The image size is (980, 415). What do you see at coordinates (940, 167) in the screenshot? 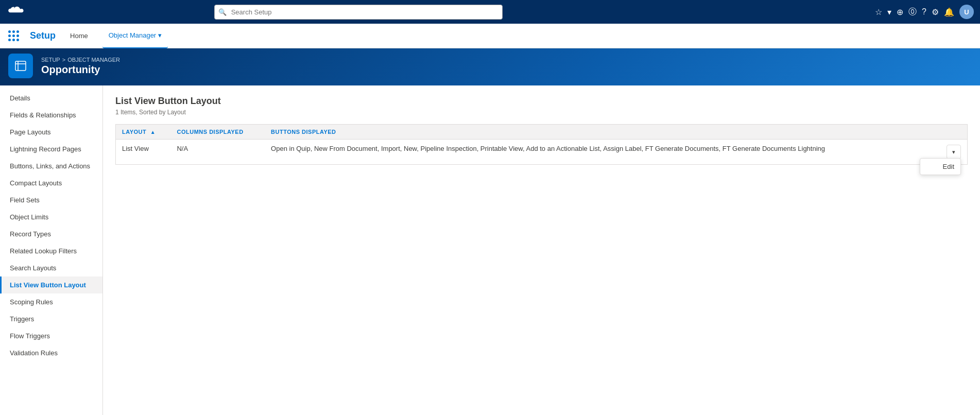
I see `edit-menu-item: Edit` at bounding box center [940, 167].